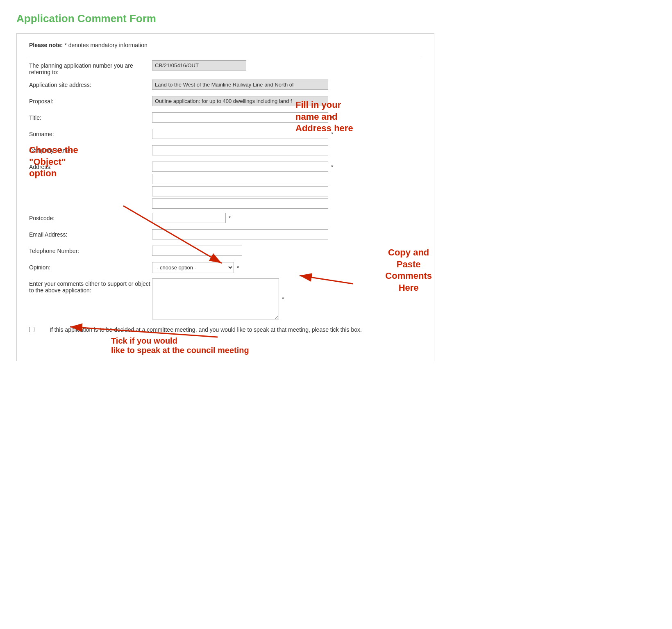 This screenshot has height=629, width=672. What do you see at coordinates (225, 45) in the screenshot?
I see `note-bar: Please note: * denotes mandatory informa…` at bounding box center [225, 45].